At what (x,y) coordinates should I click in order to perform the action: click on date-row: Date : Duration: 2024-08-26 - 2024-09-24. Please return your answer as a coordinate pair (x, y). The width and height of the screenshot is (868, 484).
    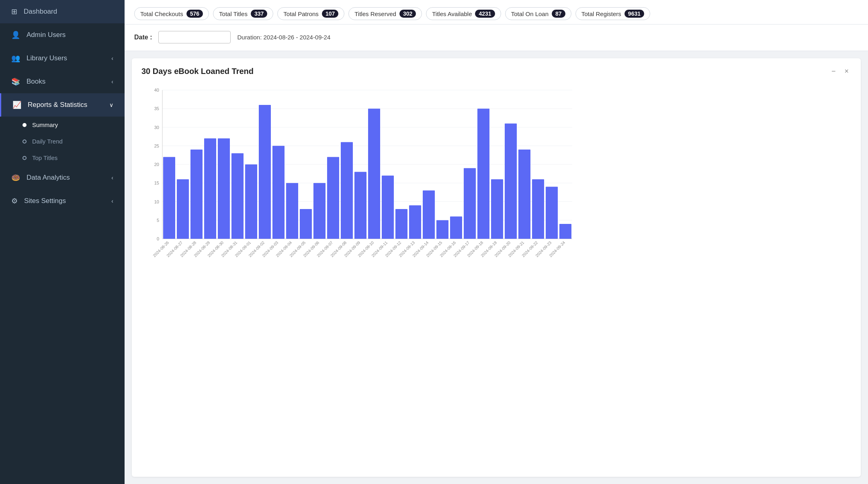
    Looking at the image, I should click on (496, 38).